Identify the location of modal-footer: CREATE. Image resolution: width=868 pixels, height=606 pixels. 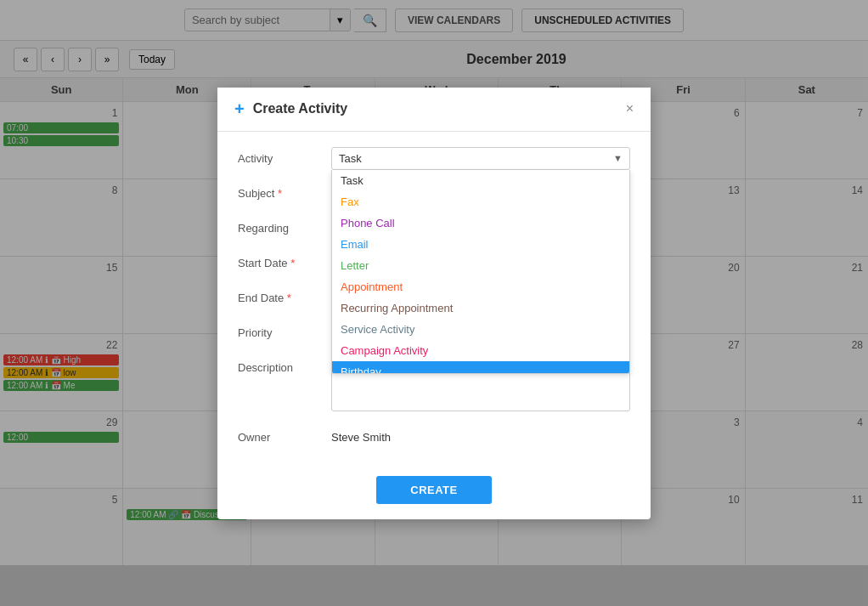
(434, 491).